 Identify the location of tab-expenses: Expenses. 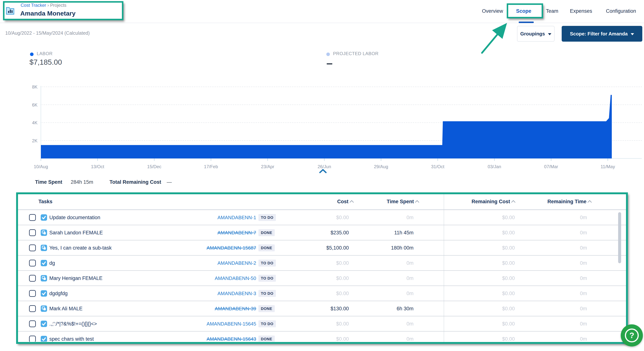
(581, 11).